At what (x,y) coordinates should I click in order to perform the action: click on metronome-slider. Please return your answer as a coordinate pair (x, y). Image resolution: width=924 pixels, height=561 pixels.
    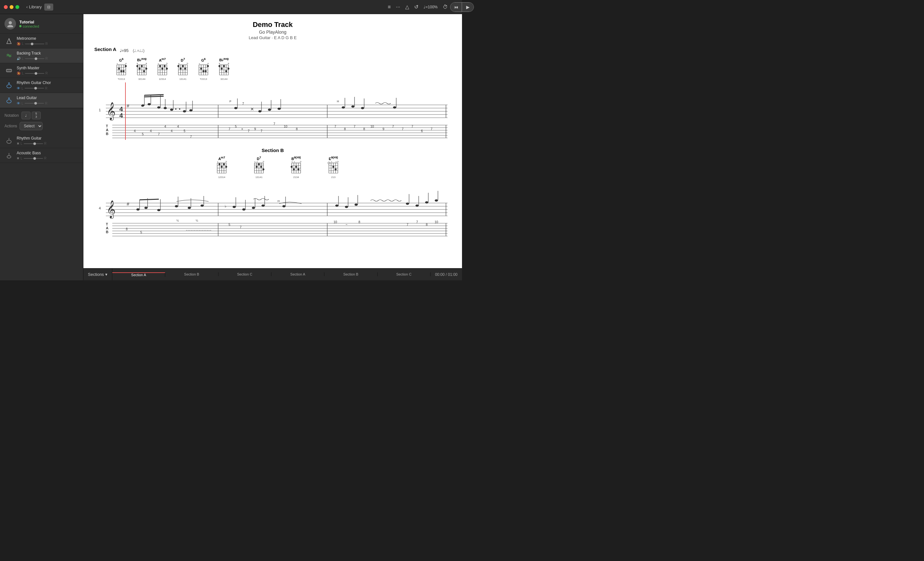
    Looking at the image, I should click on (34, 44).